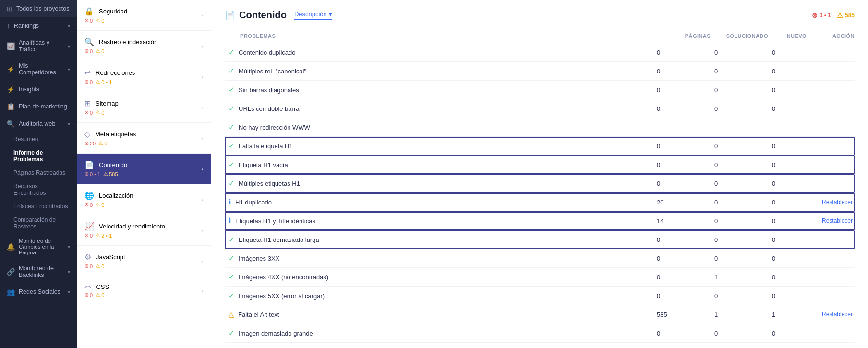  I want to click on warn-stat: ⚠ 0 • 1, so click(104, 82).